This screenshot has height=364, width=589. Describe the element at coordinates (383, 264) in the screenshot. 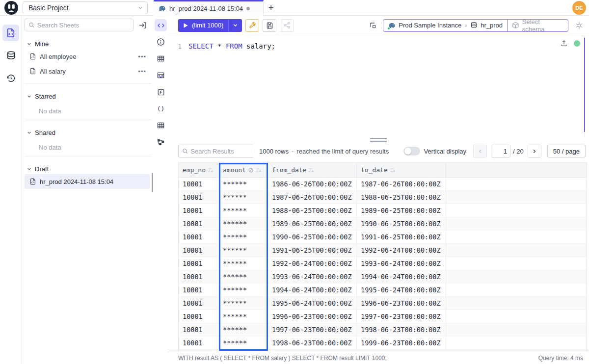

I see `table-row: 10001******1992-06-24T00:00:00Z1993-06-2…` at that location.